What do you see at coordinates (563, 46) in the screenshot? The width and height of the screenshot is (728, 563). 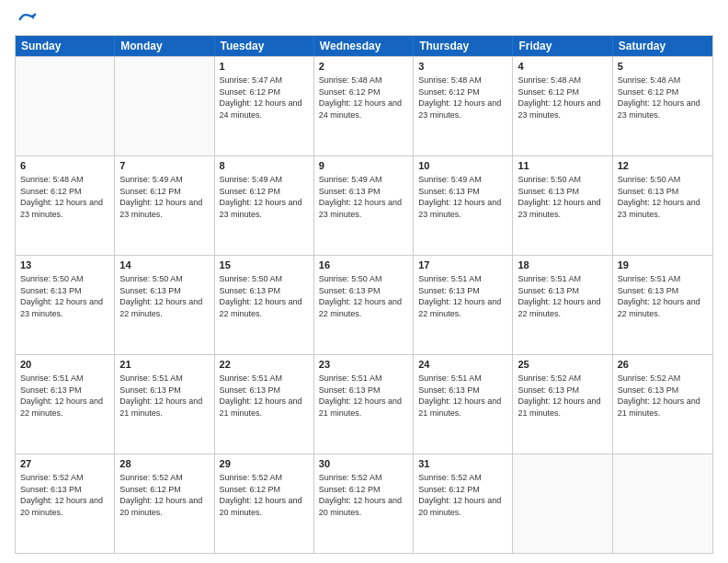 I see `header-day-friday: Friday` at bounding box center [563, 46].